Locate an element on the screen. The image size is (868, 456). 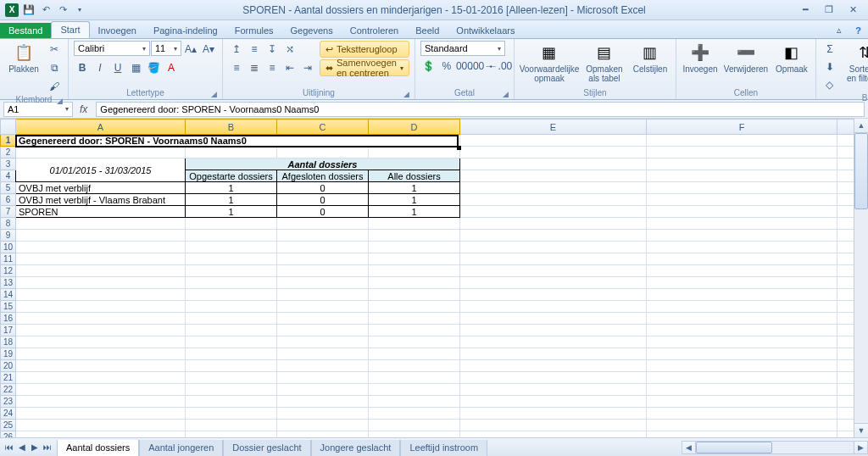
row-header: 18 is located at coordinates (8, 342).